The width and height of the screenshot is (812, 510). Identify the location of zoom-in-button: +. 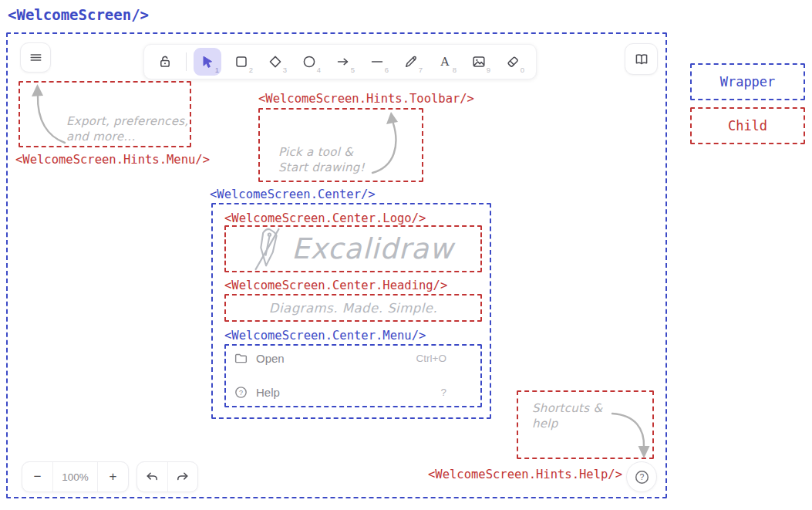
(113, 477).